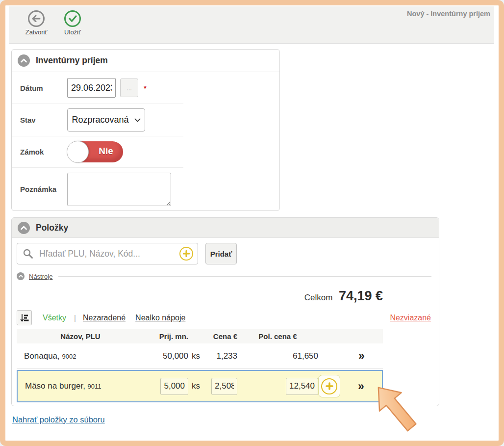 This screenshot has width=504, height=446. Describe the element at coordinates (227, 254) in the screenshot. I see `search-row: Pridať` at that location.